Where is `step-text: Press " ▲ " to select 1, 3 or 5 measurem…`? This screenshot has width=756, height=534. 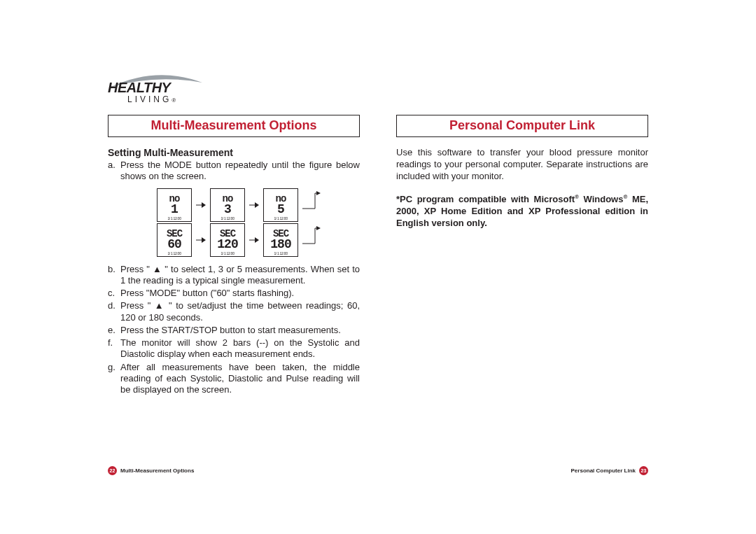
step-text: Press " ▲ " to select 1, 3 or 5 measurem… is located at coordinates (240, 274).